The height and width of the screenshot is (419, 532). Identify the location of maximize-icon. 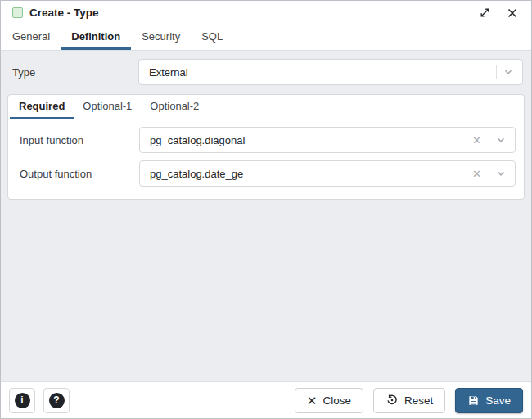
(485, 13).